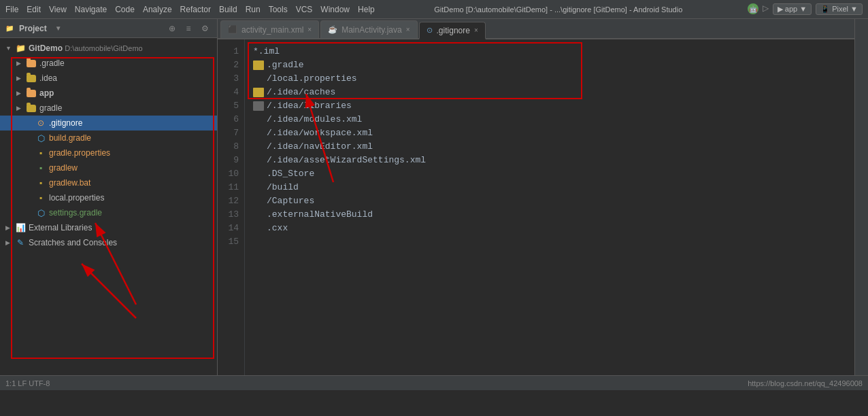 This screenshot has width=868, height=416. Describe the element at coordinates (41, 138) in the screenshot. I see `buildgradle-icon: ⬡` at that location.